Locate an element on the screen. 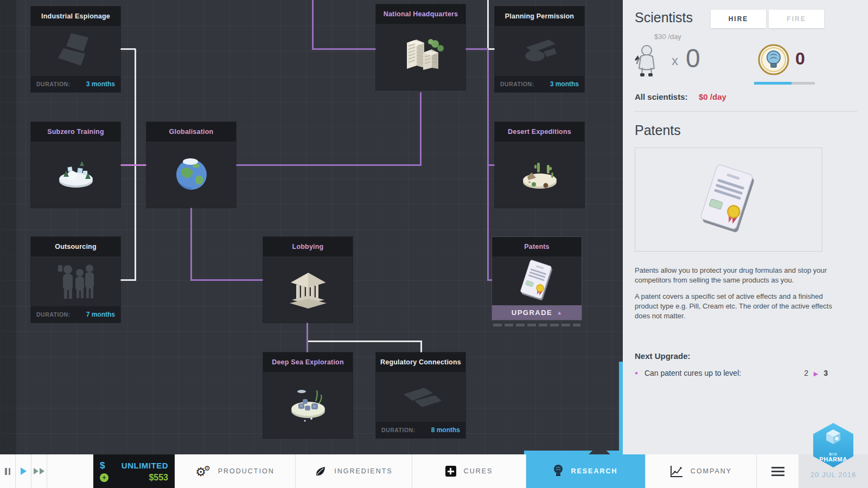  research-node-deep-sea-exploration: Deep Sea Exploration is located at coordinates (308, 395).